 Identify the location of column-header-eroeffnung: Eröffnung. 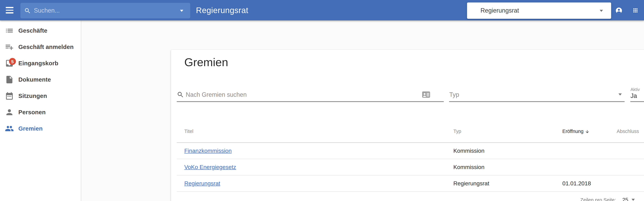
(576, 132).